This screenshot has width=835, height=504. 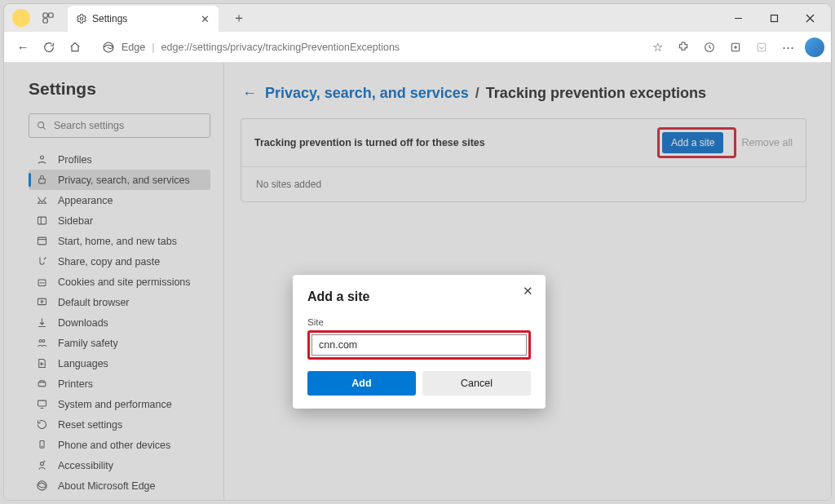 I want to click on sidebar-item-label: Start, home, and new tabs, so click(x=117, y=241).